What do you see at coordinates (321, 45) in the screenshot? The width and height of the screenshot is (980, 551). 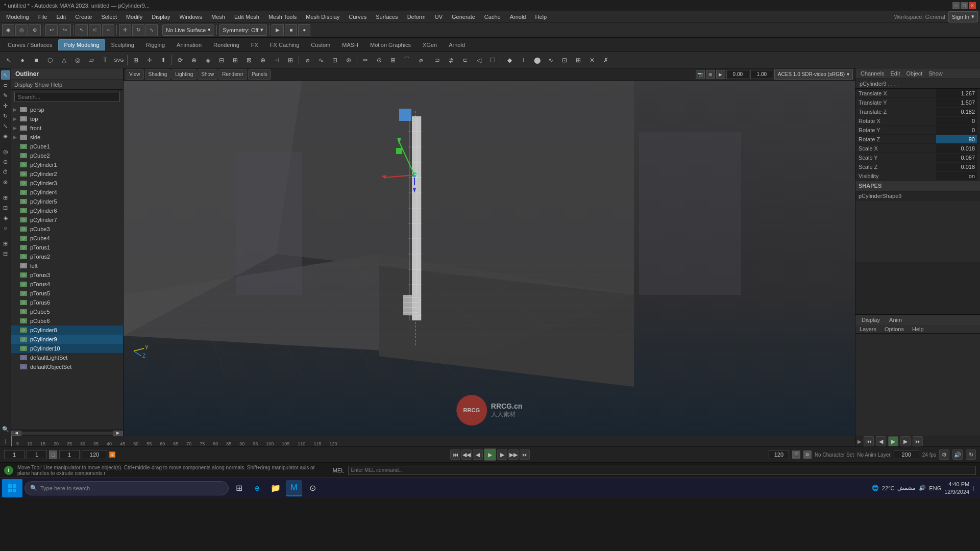 I see `tab-custom: Custom` at bounding box center [321, 45].